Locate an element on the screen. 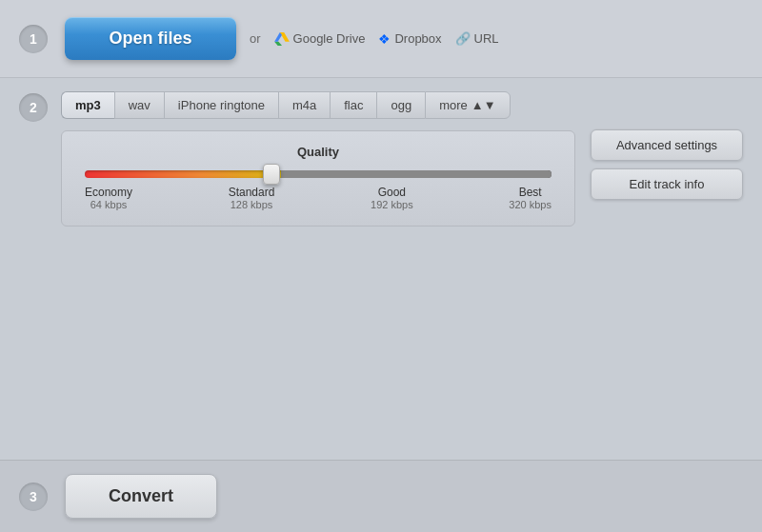 This screenshot has width=762, height=532. url-link: 🔗 URL is located at coordinates (477, 38).